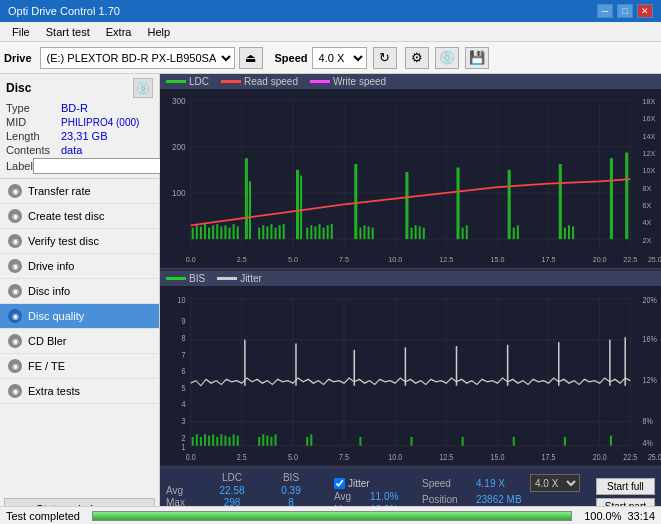 The height and width of the screenshot is (524, 661). Describe the element at coordinates (648, 206) in the screenshot. I see `svg-text: 6X` at that location.